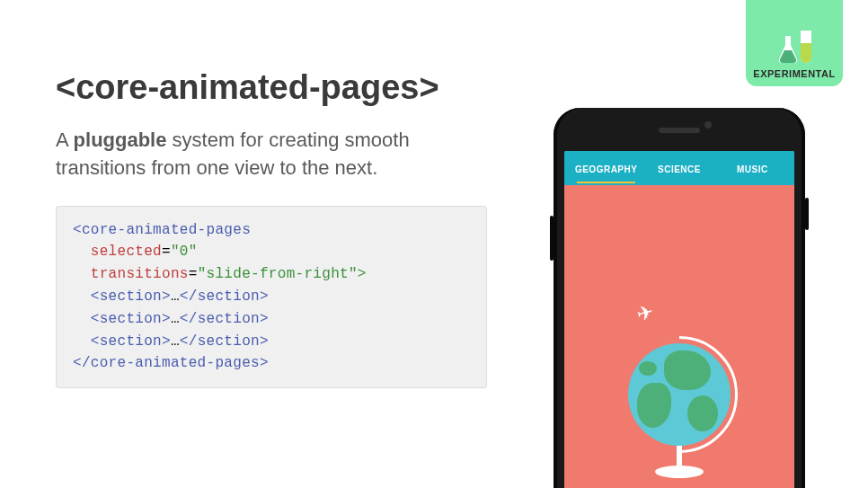 This screenshot has width=868, height=488. Describe the element at coordinates (271, 155) in the screenshot. I see `subtitle: A pluggable system for creating smooth t…` at that location.